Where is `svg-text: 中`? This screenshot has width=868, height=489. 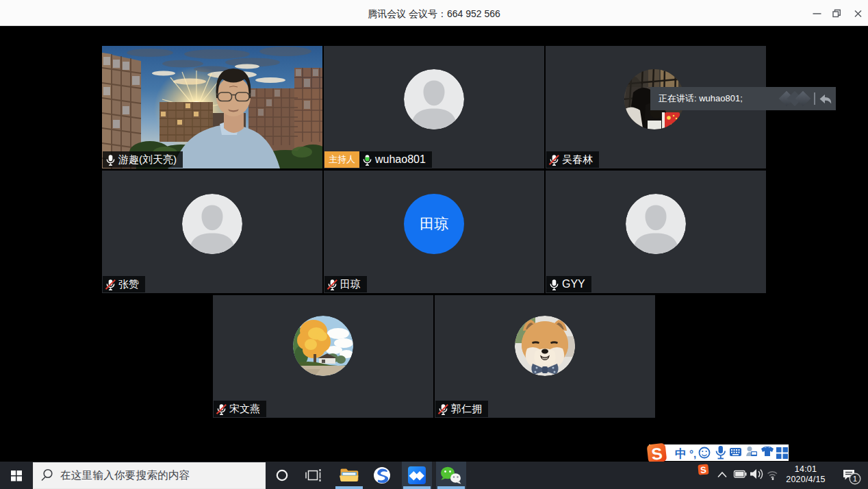 svg-text: 中 is located at coordinates (680, 453).